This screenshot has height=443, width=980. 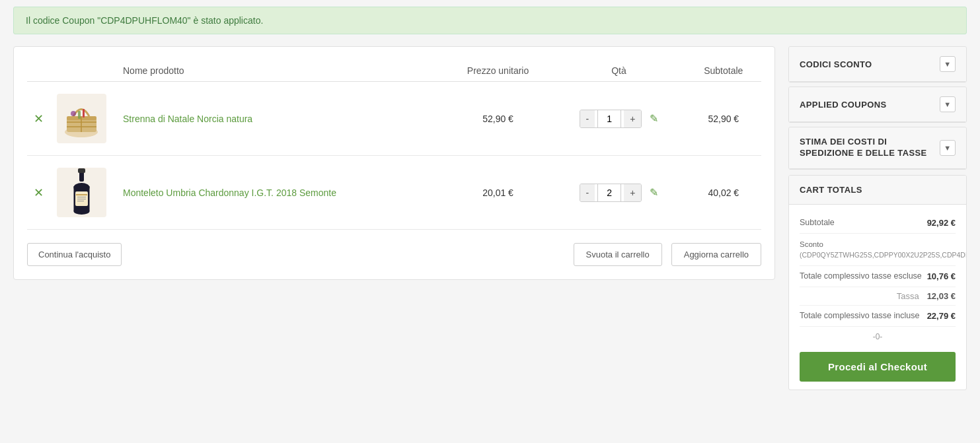 I want to click on continue-shopping-button: Continua l'acquisto, so click(x=74, y=255).